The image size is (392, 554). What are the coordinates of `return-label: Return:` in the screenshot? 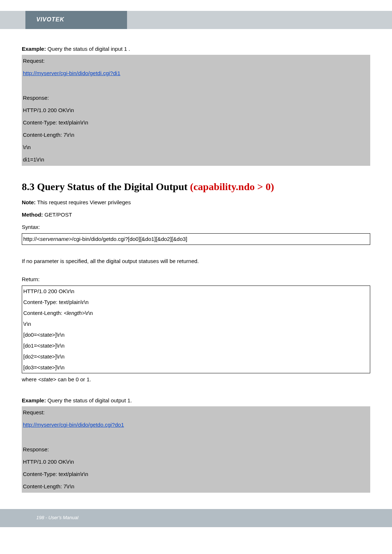 It's located at (196, 279).